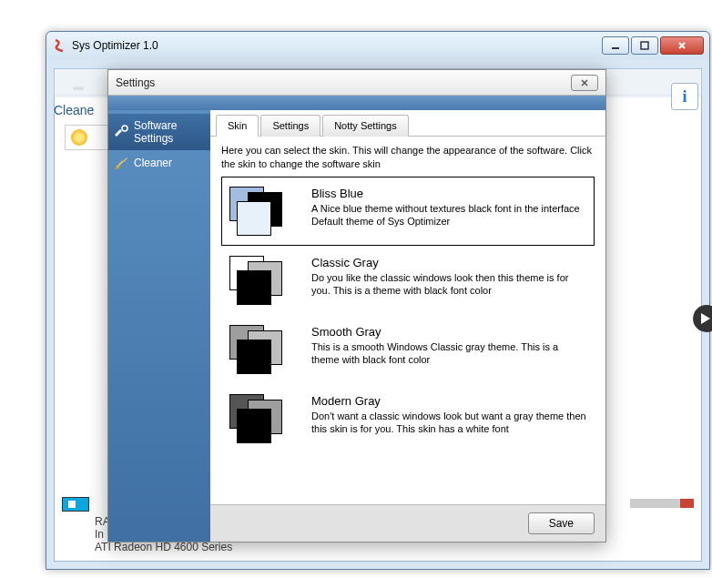 This screenshot has height=588, width=712. Describe the element at coordinates (408, 280) in the screenshot. I see `skin-option-classic-gray: Classic GrayDo you like the classic wind…` at that location.